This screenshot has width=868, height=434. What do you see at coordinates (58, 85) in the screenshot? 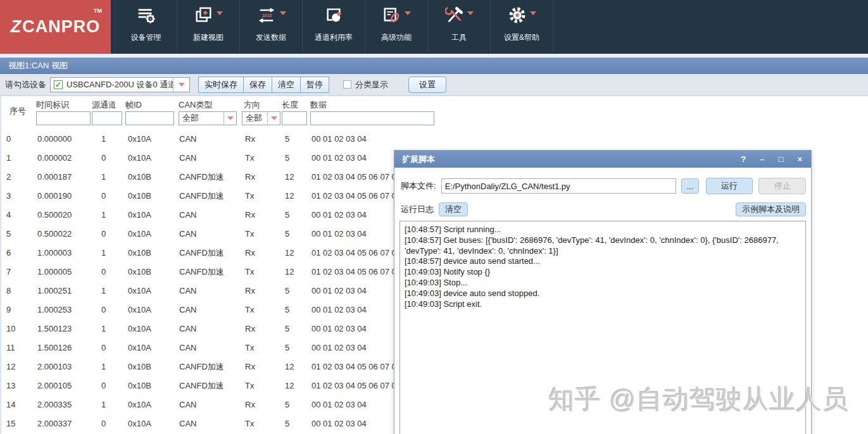
I see `device-checkbox: ✓` at bounding box center [58, 85].